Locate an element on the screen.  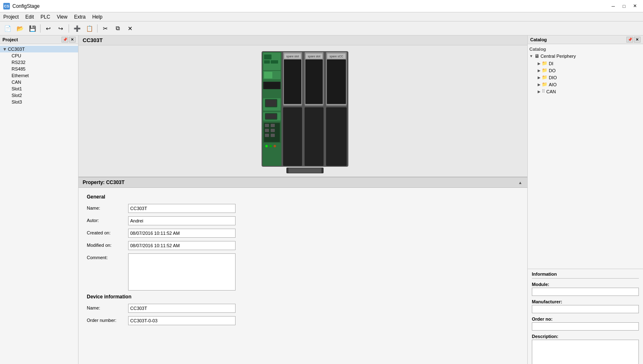
menubar: Project Edit PLC View Extra Help is located at coordinates (322, 17).